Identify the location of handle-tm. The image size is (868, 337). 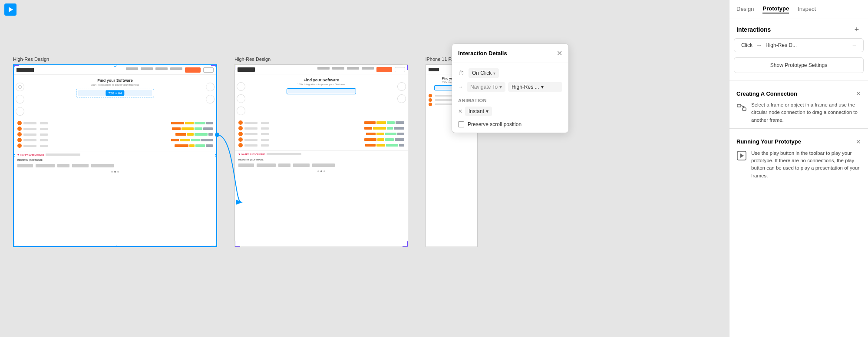
(115, 65).